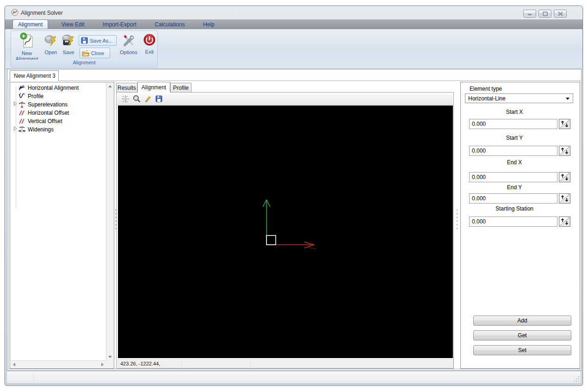 The image size is (588, 390). What do you see at coordinates (40, 121) in the screenshot?
I see `tree-item-vertical-offset: Vertical Offset` at bounding box center [40, 121].